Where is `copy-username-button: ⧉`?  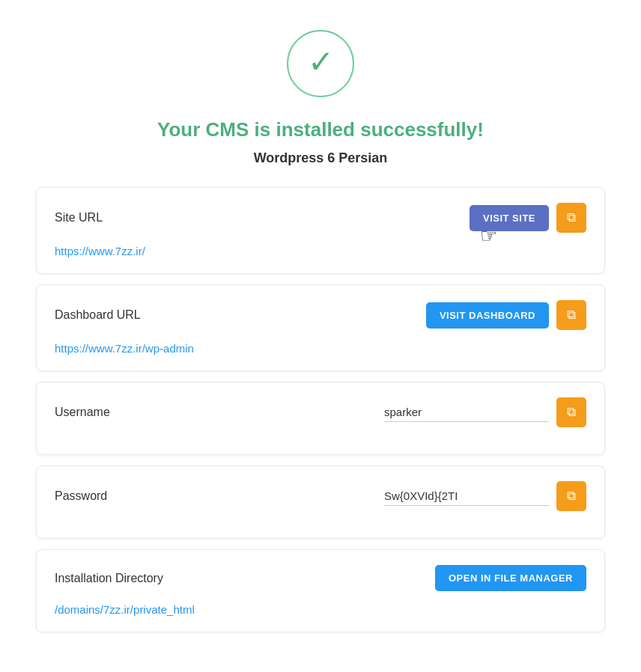
copy-username-button: ⧉ is located at coordinates (571, 412).